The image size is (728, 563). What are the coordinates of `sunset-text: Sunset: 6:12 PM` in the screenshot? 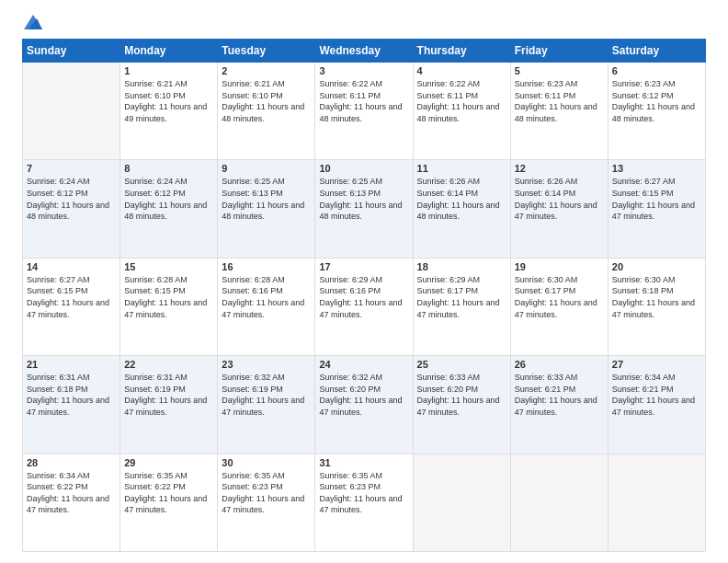 It's located at (169, 193).